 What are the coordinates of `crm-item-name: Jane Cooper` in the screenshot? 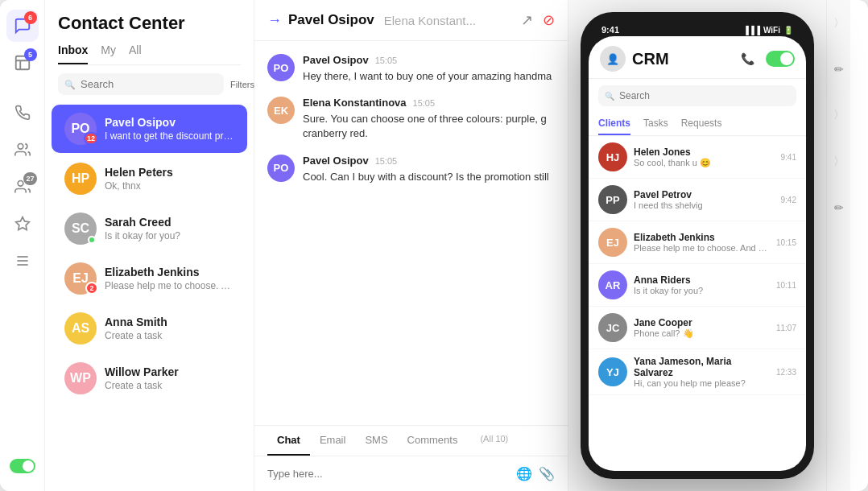 It's located at (702, 323).